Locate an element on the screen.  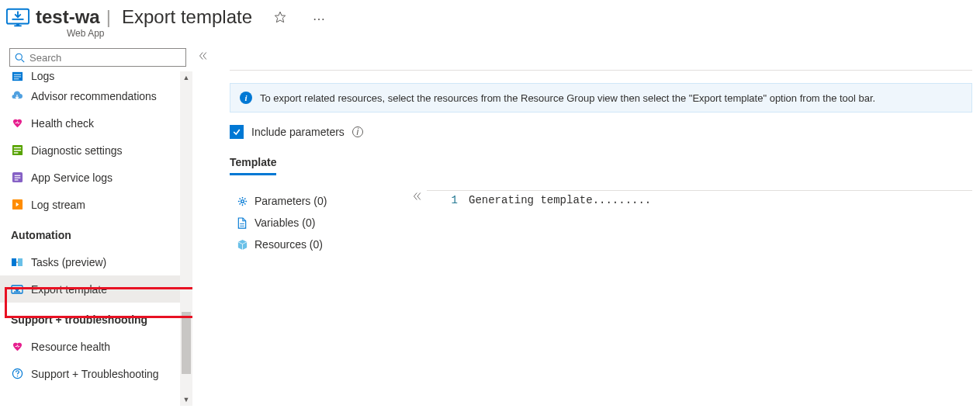
tree-item-label: Parameters (0) is located at coordinates (290, 201).